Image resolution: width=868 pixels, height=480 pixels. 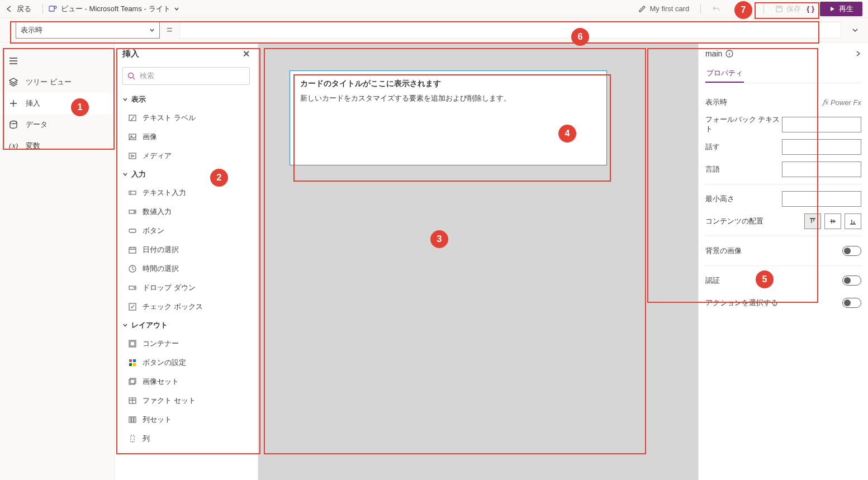 What do you see at coordinates (784, 169) in the screenshot?
I see `prop-row-lang: 言語` at bounding box center [784, 169].